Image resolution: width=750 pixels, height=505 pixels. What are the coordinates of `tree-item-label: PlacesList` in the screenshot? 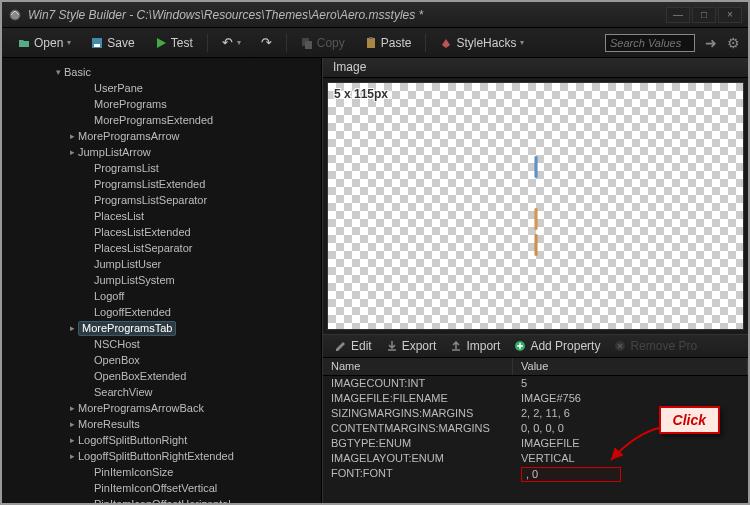 It's located at (119, 216).